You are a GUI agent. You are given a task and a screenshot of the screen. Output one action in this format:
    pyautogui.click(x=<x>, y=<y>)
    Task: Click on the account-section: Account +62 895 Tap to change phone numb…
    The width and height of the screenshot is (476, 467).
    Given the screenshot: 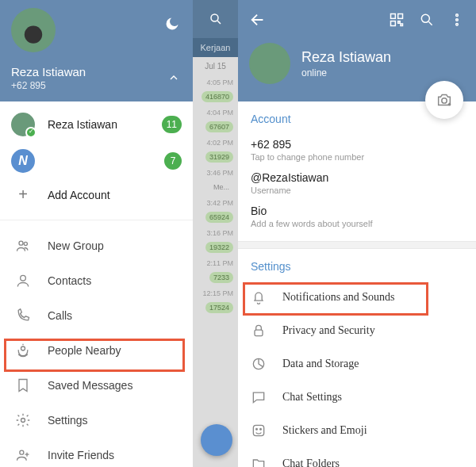 What is the action you would take?
    pyautogui.click(x=357, y=171)
    